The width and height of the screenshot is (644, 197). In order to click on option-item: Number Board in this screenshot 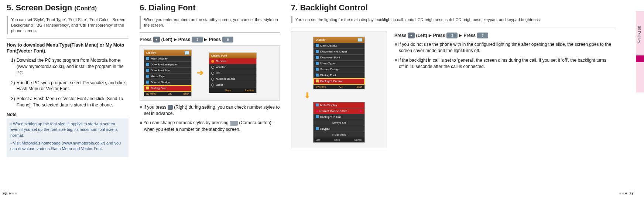, I will do `click(233, 79)`.